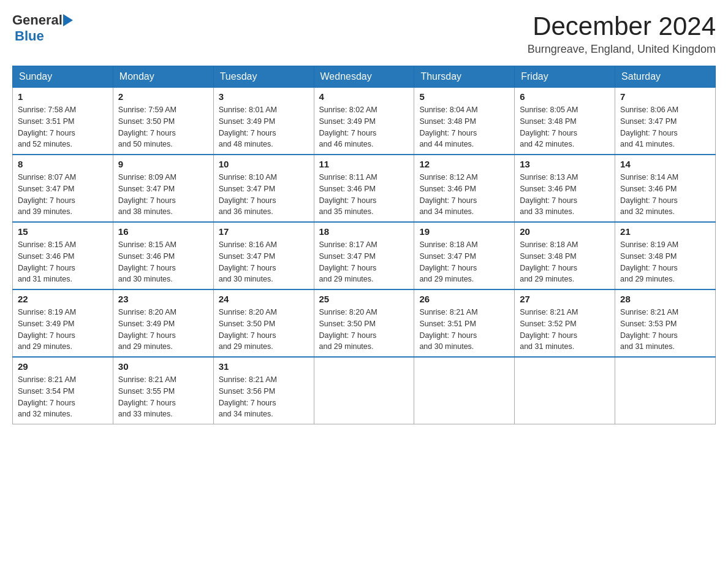  I want to click on day-number: 3, so click(264, 97).